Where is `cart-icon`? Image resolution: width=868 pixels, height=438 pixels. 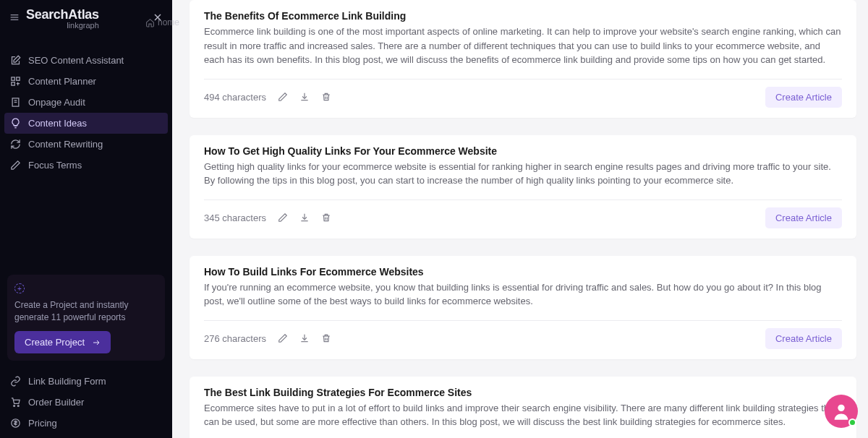 cart-icon is located at coordinates (16, 402).